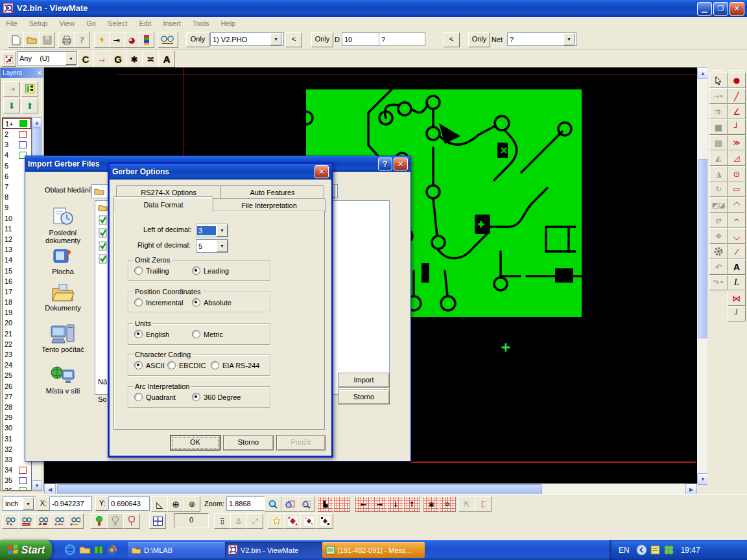  I want to click on colors-panel-icon, so click(147, 40).